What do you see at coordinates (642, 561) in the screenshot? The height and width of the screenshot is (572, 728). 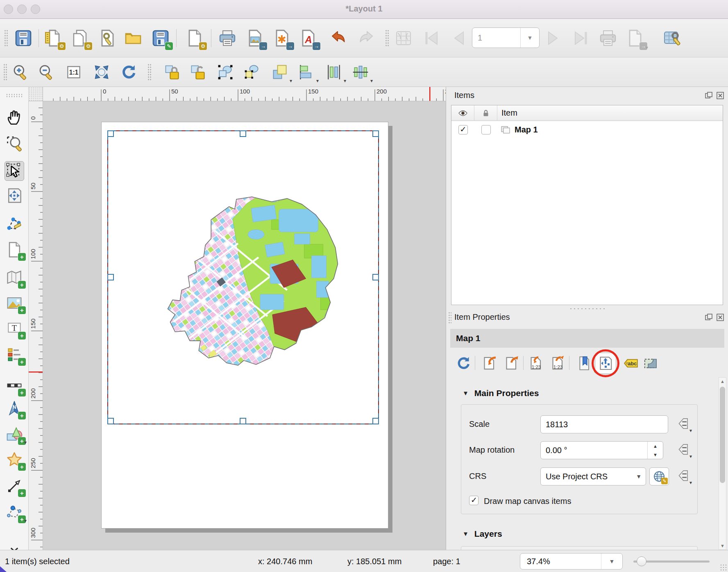 I see `zoom-slider-handle` at bounding box center [642, 561].